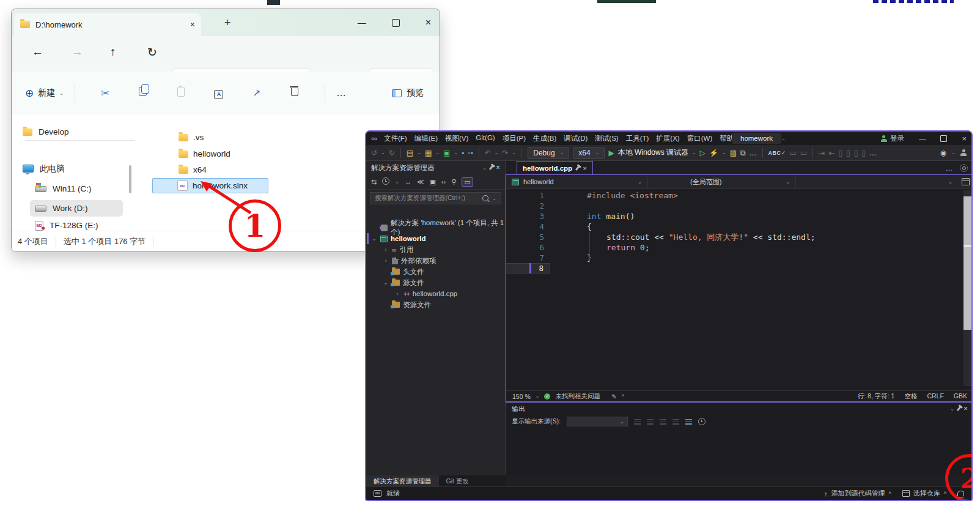  I want to click on vs-menu-item: Git(G), so click(485, 138).